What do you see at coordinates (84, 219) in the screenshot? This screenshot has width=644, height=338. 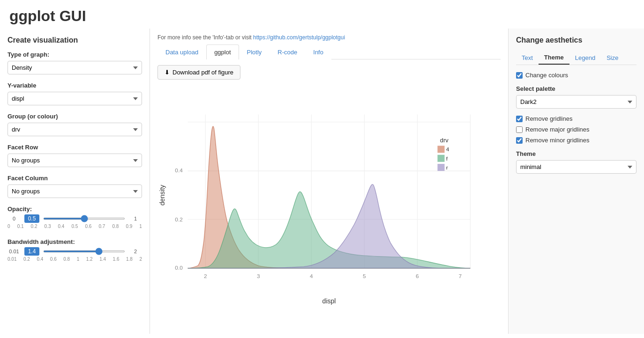 I see `opacity-slider` at bounding box center [84, 219].